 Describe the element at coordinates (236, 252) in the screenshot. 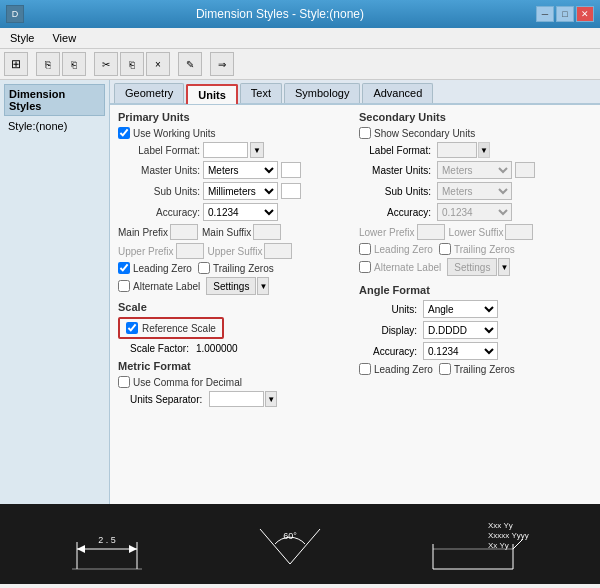

I see `upper-suffix-label: Upper Suffix` at that location.